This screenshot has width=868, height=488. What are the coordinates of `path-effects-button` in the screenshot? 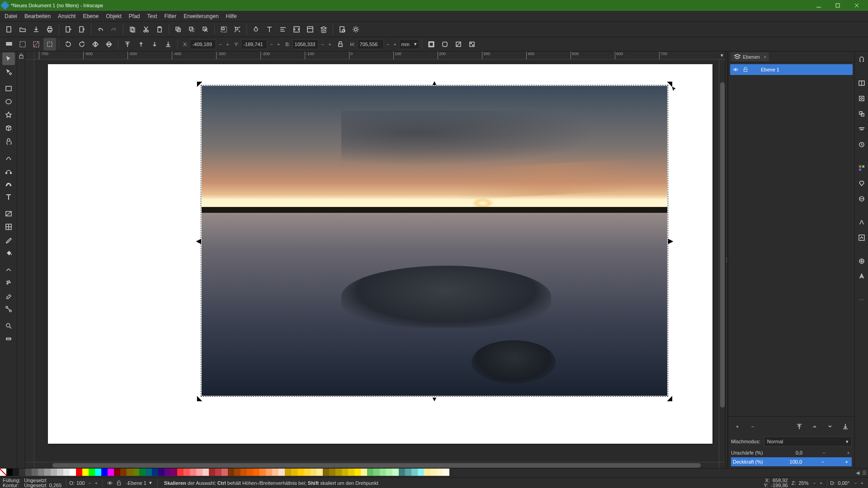 It's located at (862, 222).